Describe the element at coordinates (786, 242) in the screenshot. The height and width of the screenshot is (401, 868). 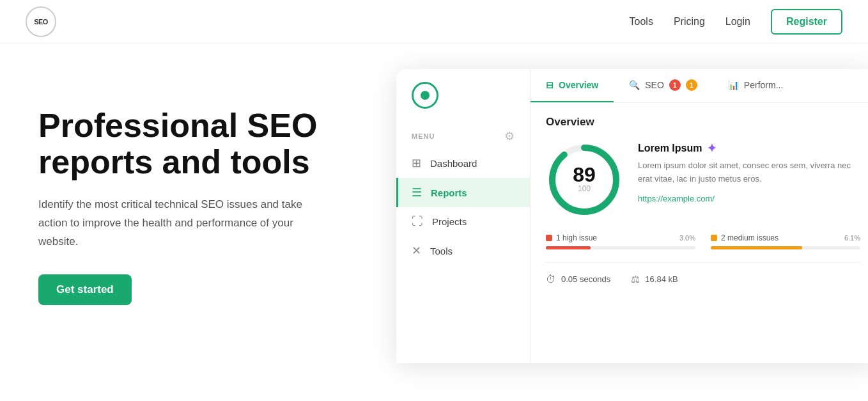
I see `issue-medium: 2 medium issues 6.1%` at that location.